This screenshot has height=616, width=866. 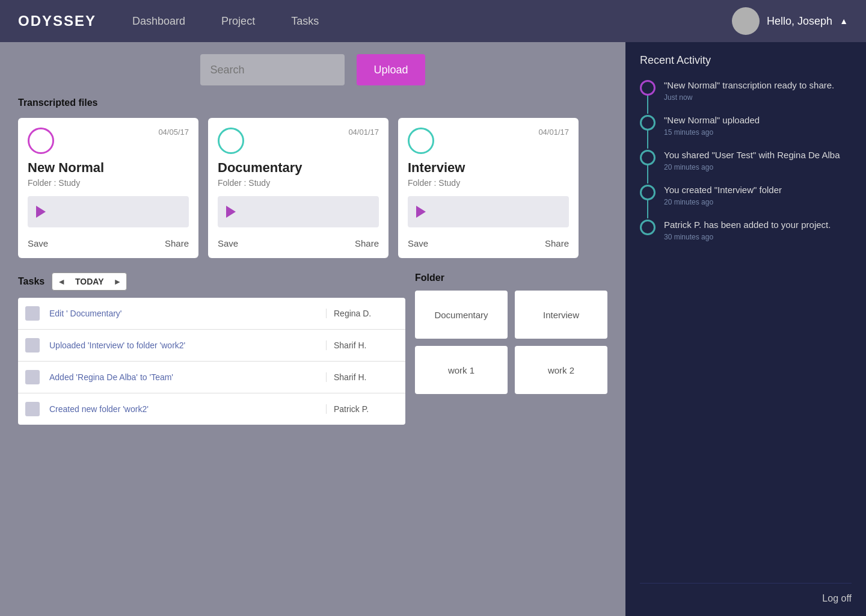 What do you see at coordinates (746, 166) in the screenshot?
I see `activity-item-2: You shared "User Test" with Regina De Al…` at bounding box center [746, 166].